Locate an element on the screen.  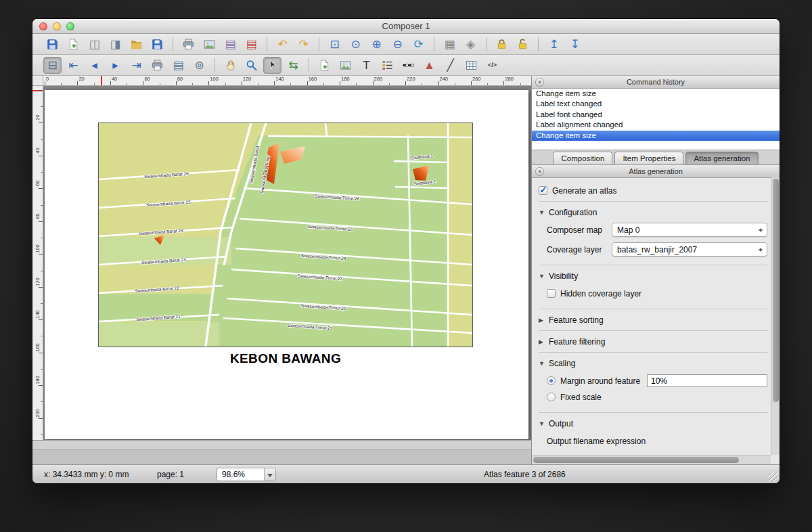
ruler-tick-label: 80 is located at coordinates (180, 79).